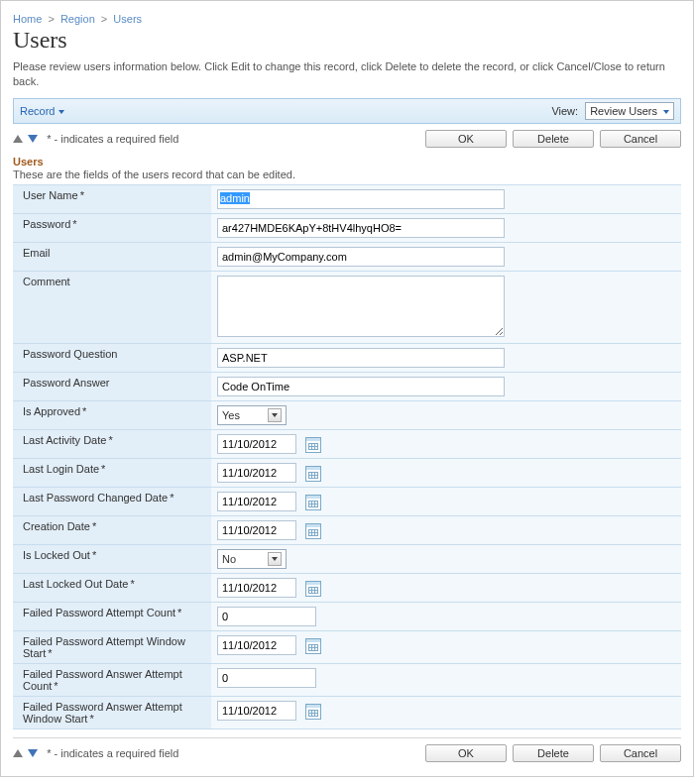 The width and height of the screenshot is (694, 784). I want to click on field-label-password-question: Password Question, so click(69, 354).